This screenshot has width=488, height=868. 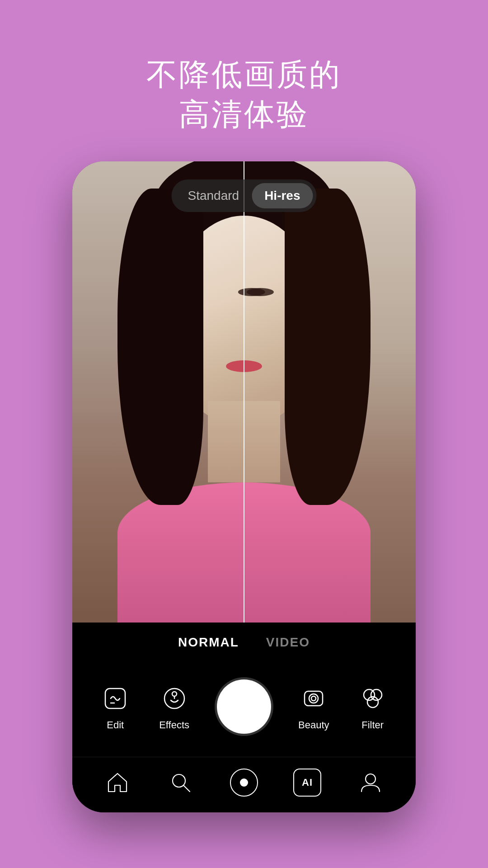 I want to click on nav-profile, so click(x=371, y=783).